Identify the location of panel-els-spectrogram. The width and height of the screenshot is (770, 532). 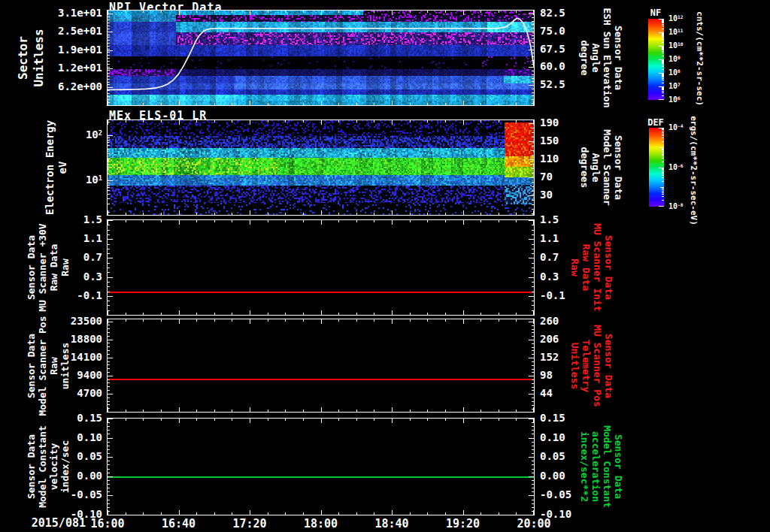
(320, 168).